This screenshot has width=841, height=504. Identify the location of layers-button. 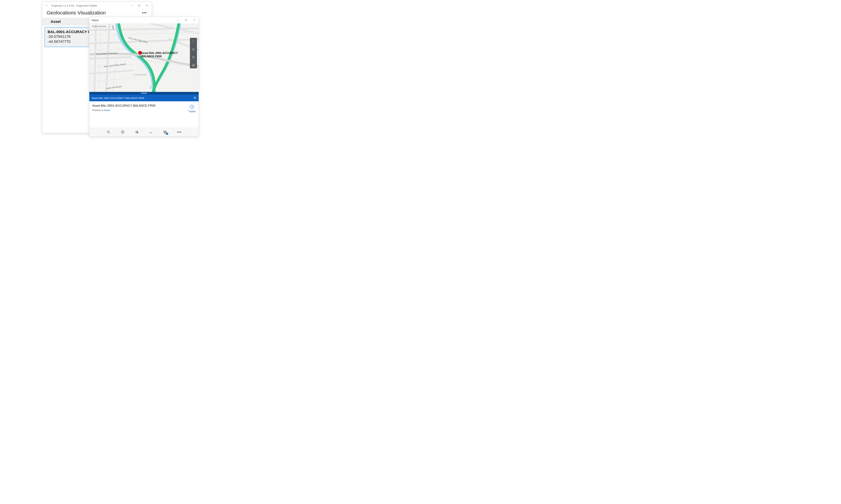
(193, 65).